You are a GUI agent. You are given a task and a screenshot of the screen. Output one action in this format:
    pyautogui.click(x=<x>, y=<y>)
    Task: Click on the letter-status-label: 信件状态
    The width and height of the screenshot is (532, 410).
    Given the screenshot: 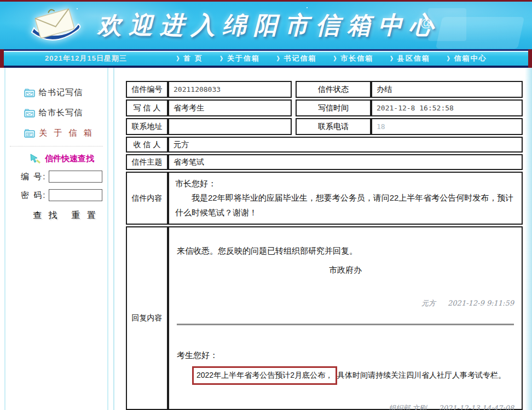 What is the action you would take?
    pyautogui.click(x=333, y=90)
    